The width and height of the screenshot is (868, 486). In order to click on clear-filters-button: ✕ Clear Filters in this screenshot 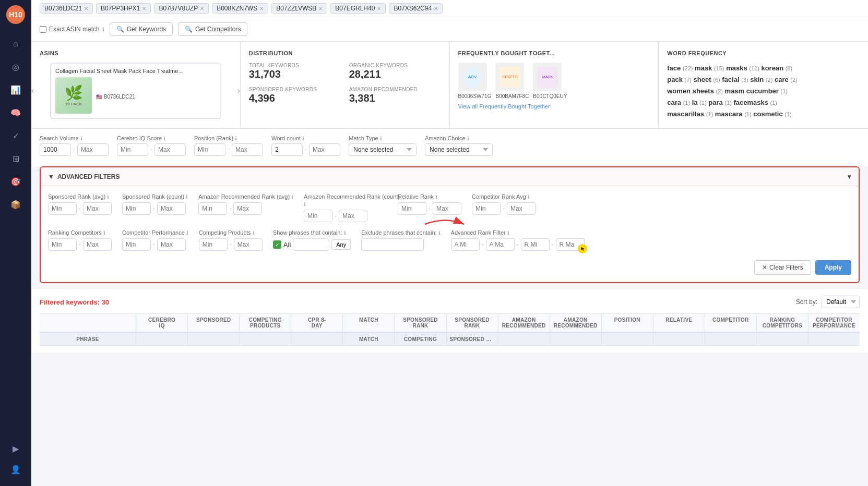, I will do `click(783, 268)`.